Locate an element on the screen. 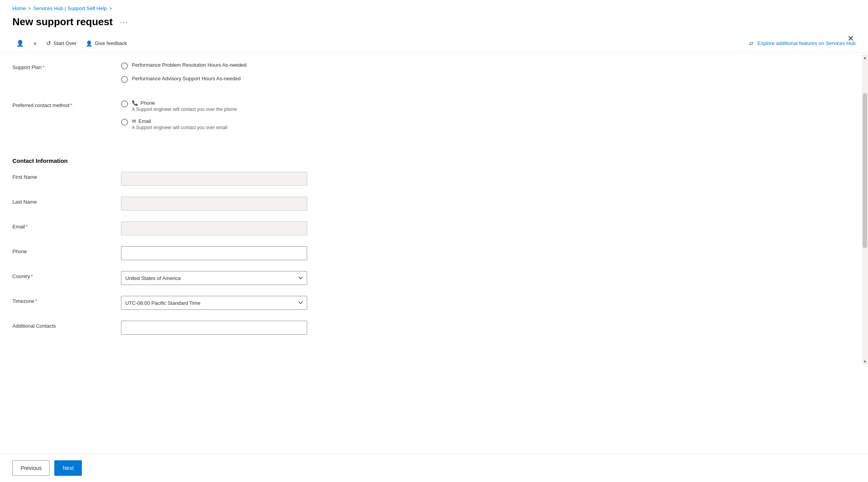 This screenshot has height=482, width=868. last-name-label: Last Name is located at coordinates (67, 201).